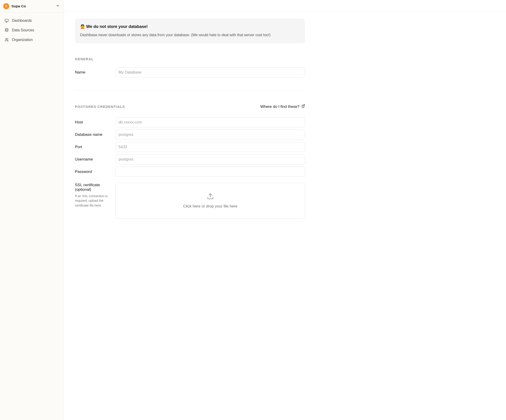 This screenshot has width=506, height=420. I want to click on sidebar: S Supa Co Dashboards Data Sources, so click(32, 210).